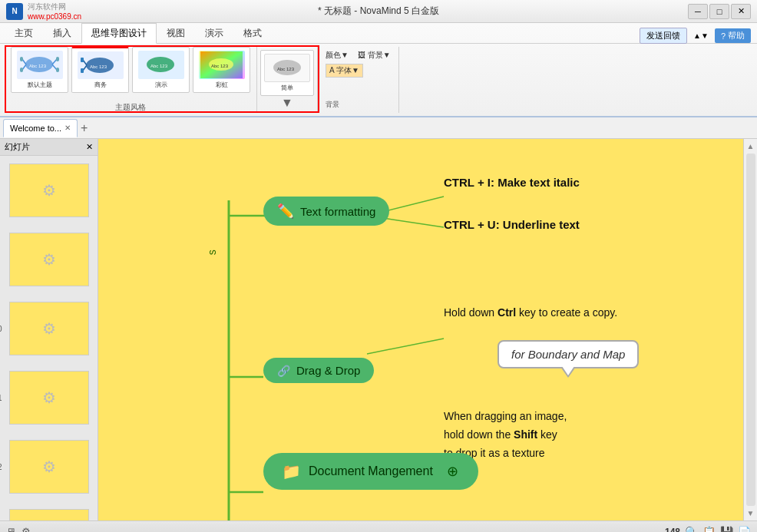 This screenshot has width=757, height=532. Describe the element at coordinates (709, 530) in the screenshot. I see `status-icon-2: 📋` at that location.